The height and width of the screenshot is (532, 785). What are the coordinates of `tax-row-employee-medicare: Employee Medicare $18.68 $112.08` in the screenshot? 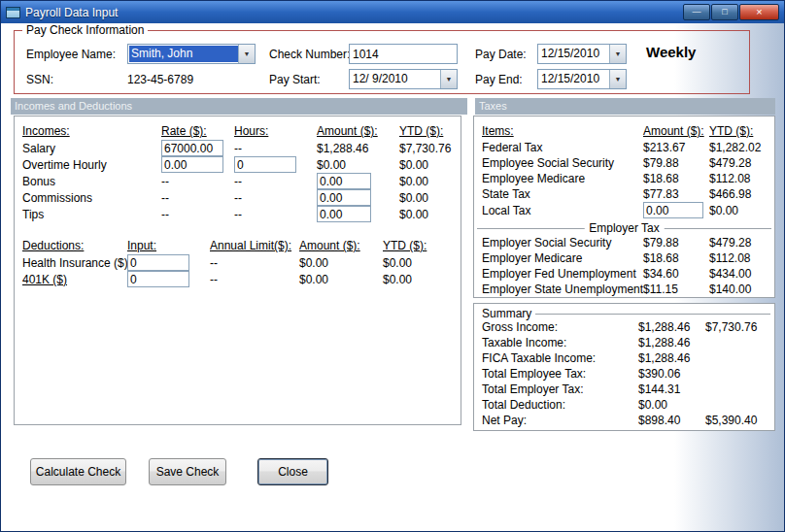 It's located at (624, 179).